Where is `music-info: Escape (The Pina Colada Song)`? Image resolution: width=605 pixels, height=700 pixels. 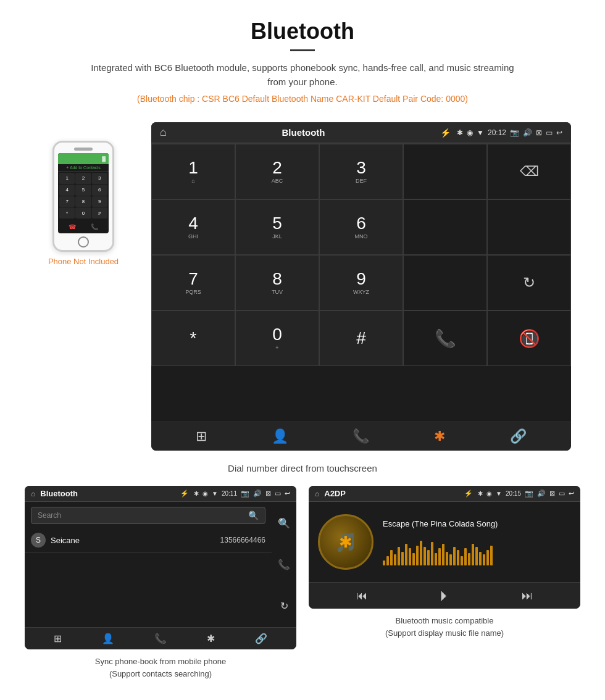
music-info: Escape (The Pina Colada Song) is located at coordinates (477, 542).